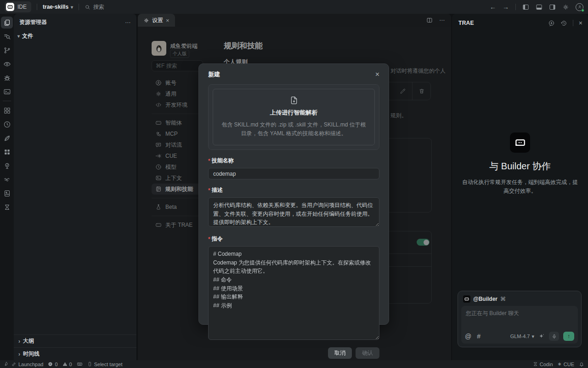  Describe the element at coordinates (31, 354) in the screenshot. I see `timeline-label: 时间线` at that location.